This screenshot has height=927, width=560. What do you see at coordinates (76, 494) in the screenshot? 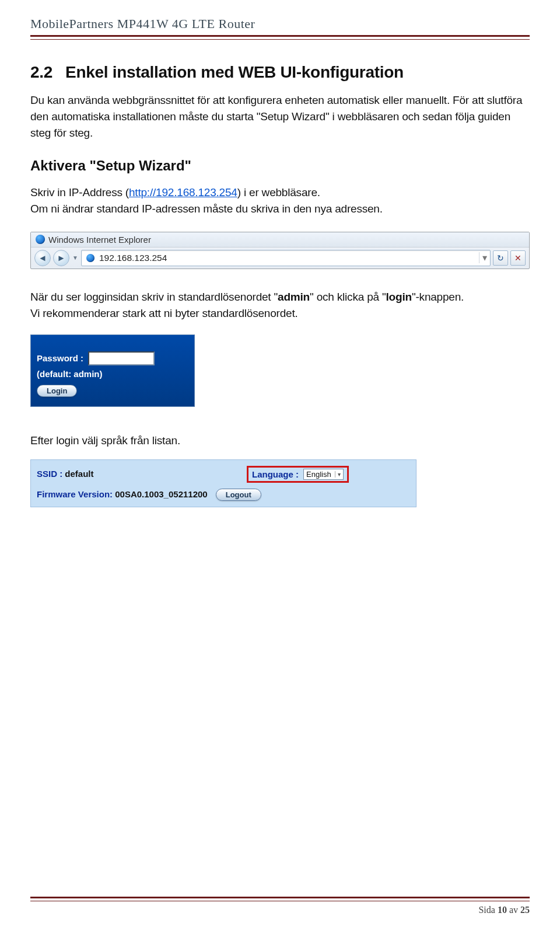
I see `firmware-label: Firmware Version:` at bounding box center [76, 494].